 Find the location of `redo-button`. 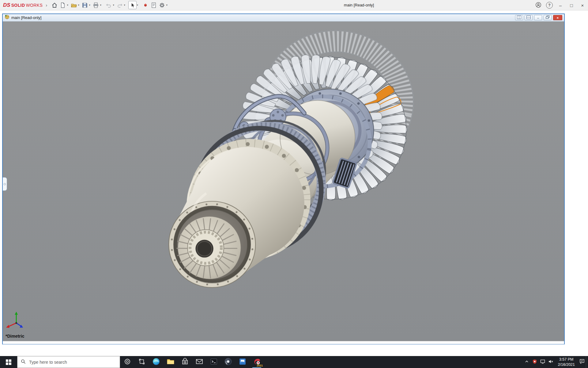

redo-button is located at coordinates (119, 5).